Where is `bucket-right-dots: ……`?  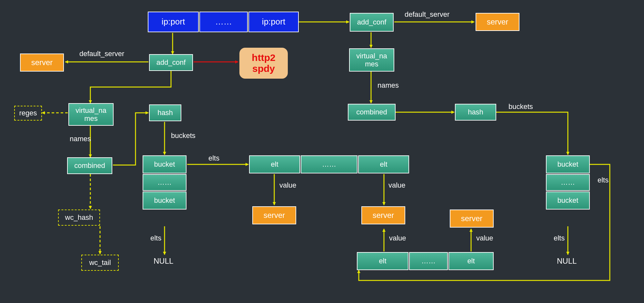 bucket-right-dots: …… is located at coordinates (568, 182).